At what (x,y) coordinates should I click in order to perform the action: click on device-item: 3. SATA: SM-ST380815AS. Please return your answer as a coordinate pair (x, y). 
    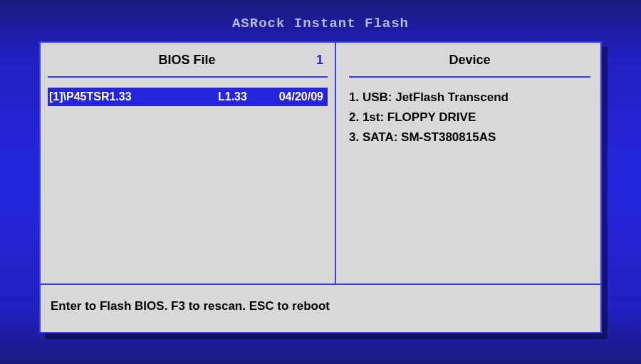
    Looking at the image, I should click on (470, 137).